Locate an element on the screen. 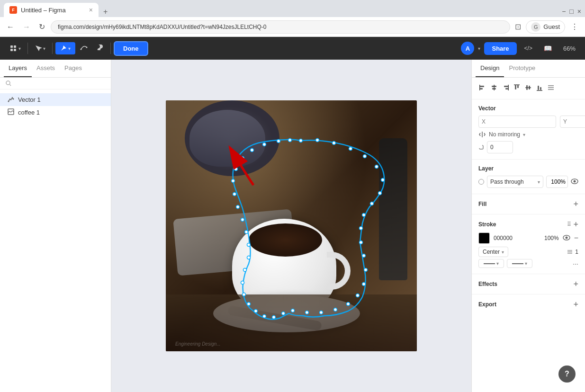 Image resolution: width=585 pixels, height=392 pixels. bookmark-button: ⊡ is located at coordinates (518, 27).